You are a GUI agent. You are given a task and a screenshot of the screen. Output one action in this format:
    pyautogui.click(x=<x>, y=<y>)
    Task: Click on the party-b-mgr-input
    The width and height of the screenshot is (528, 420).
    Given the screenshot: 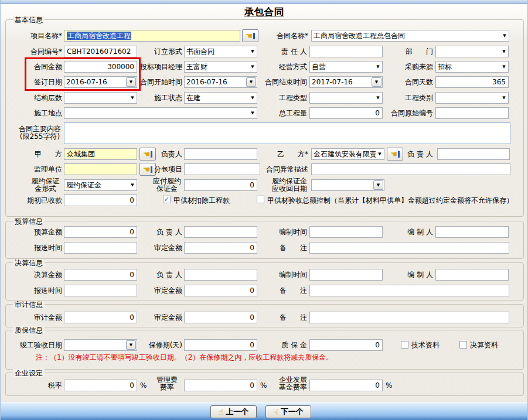 What is the action you would take?
    pyautogui.click(x=474, y=154)
    